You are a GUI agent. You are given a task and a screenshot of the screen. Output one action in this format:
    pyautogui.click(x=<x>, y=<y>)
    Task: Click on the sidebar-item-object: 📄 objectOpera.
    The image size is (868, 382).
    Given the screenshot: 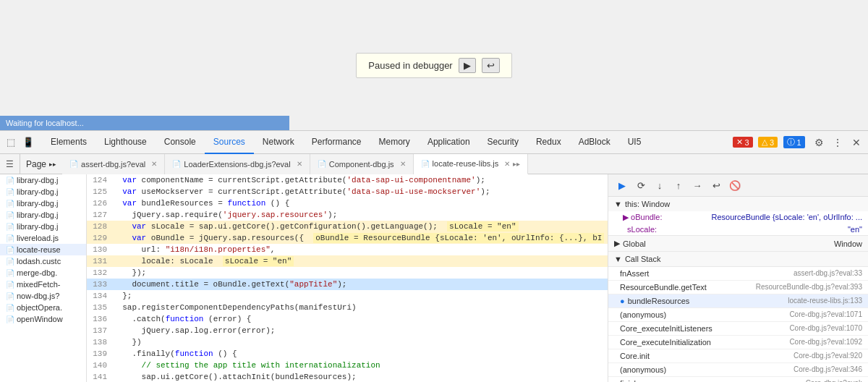 What is the action you would take?
    pyautogui.click(x=43, y=307)
    